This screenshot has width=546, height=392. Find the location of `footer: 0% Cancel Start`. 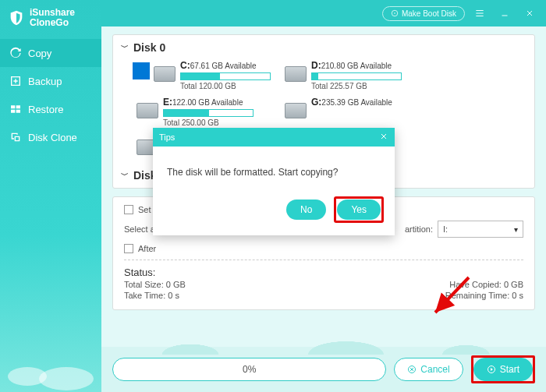

footer: 0% Cancel Start is located at coordinates (324, 369).